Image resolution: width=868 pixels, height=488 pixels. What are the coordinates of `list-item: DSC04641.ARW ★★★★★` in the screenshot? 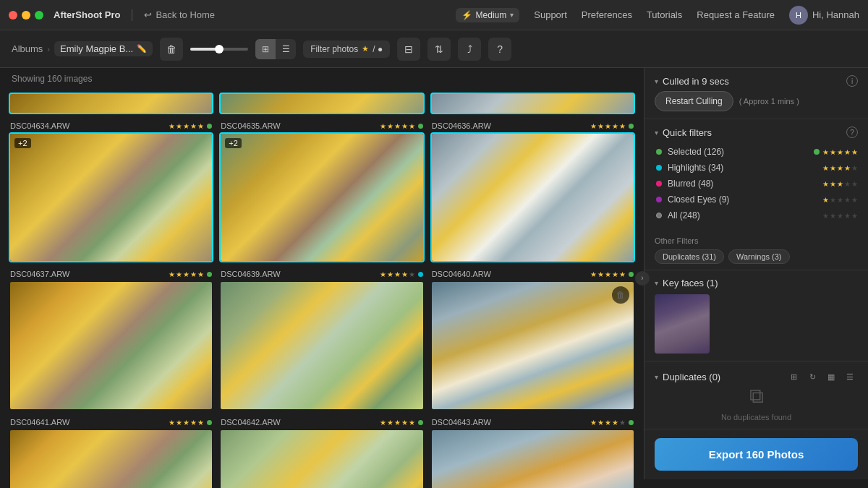 It's located at (111, 451).